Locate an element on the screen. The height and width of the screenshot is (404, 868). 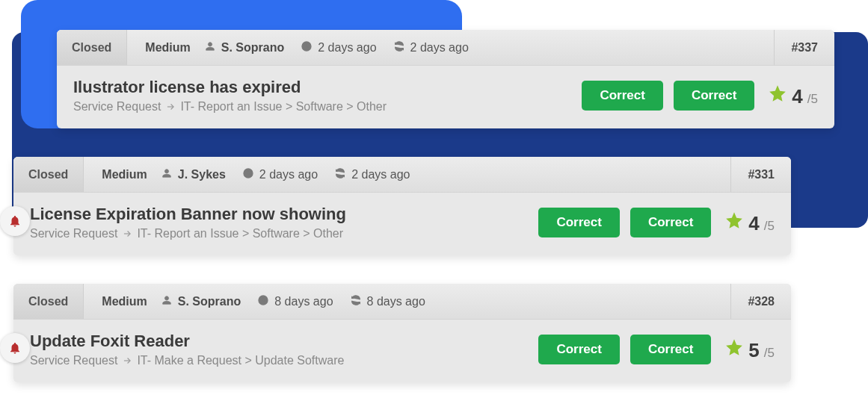
ticket-id: #328 is located at coordinates (761, 302).